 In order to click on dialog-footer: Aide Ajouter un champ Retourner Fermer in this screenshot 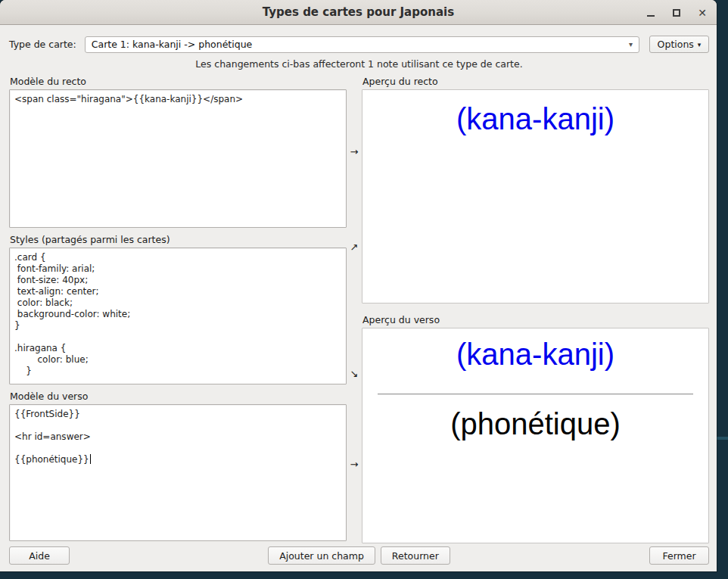, I will do `click(359, 556)`.